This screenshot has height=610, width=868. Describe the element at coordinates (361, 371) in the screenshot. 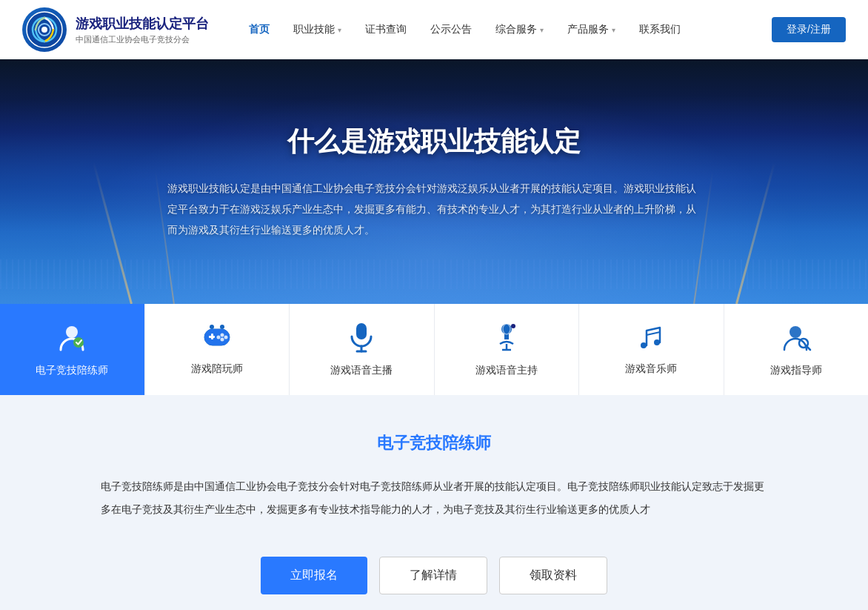

I see `category-voice-anchor-label: 游戏语音主播` at that location.